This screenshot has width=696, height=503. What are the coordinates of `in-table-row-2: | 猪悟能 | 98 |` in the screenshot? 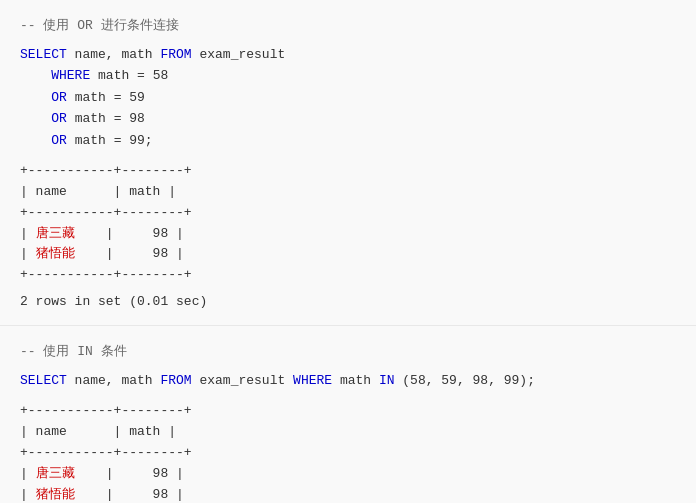 It's located at (348, 494).